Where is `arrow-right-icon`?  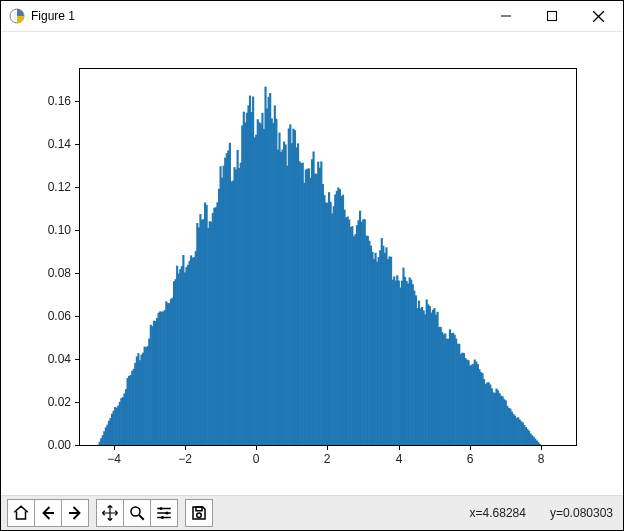
arrow-right-icon is located at coordinates (75, 513).